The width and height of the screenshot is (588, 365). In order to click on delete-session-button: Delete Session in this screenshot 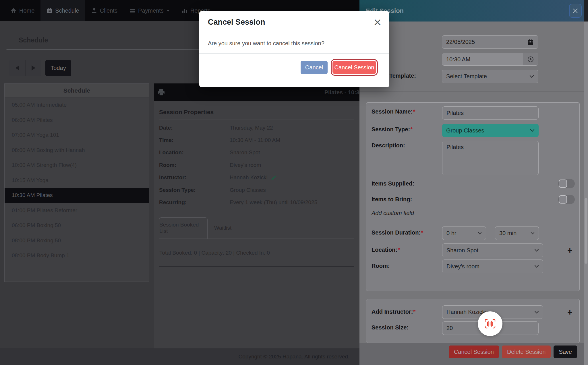, I will do `click(527, 352)`.